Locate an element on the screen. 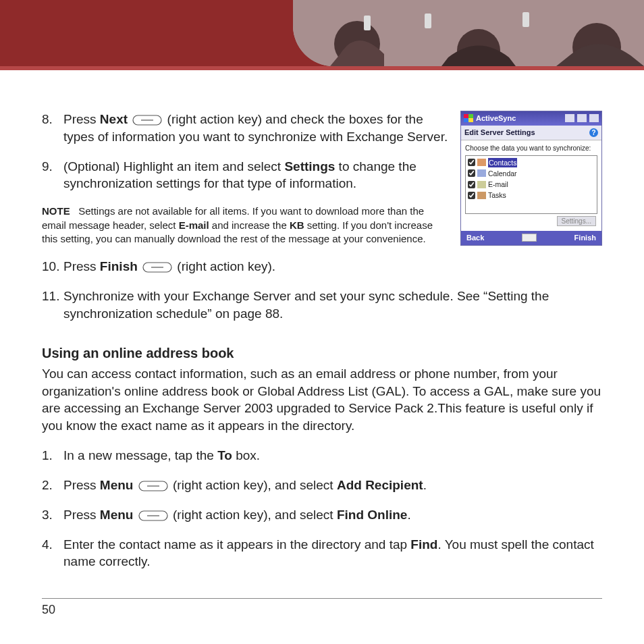 The height and width of the screenshot is (644, 644). sync-item: E-mail is located at coordinates (531, 184).